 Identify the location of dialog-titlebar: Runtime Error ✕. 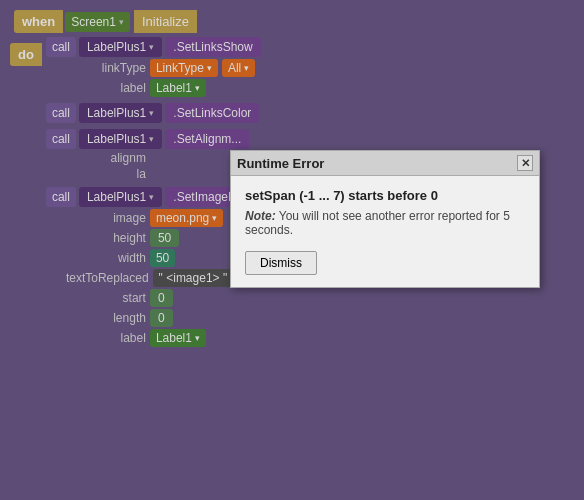
(385, 164).